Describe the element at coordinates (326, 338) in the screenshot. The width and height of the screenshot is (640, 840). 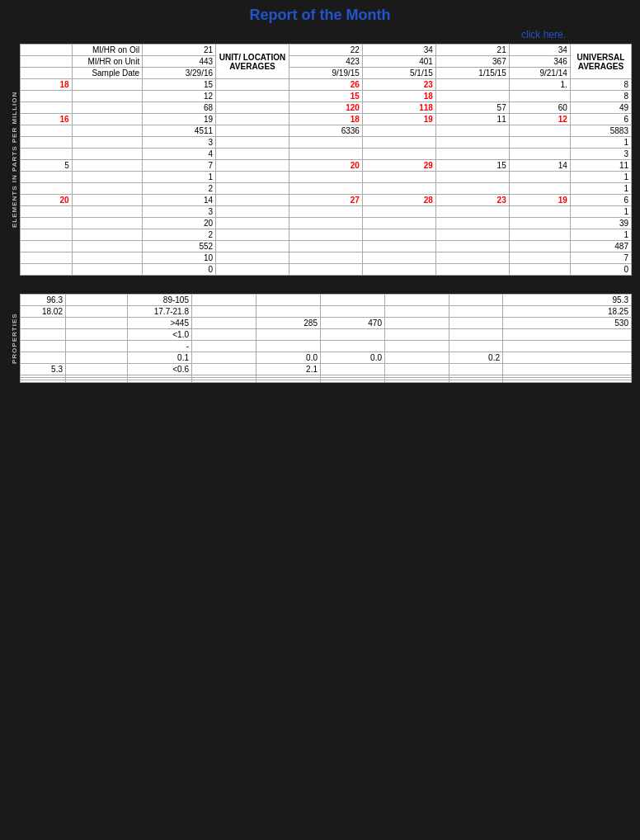
I see `properties-table-area: 96.389-10595.318.0217.7-21.818.25>445285…` at that location.